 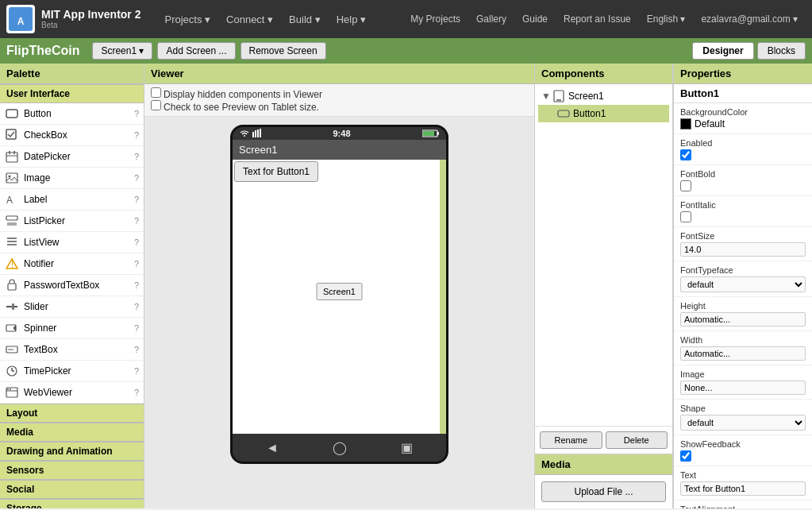 I want to click on palette-item-textbox: TextBox ?, so click(x=71, y=350).